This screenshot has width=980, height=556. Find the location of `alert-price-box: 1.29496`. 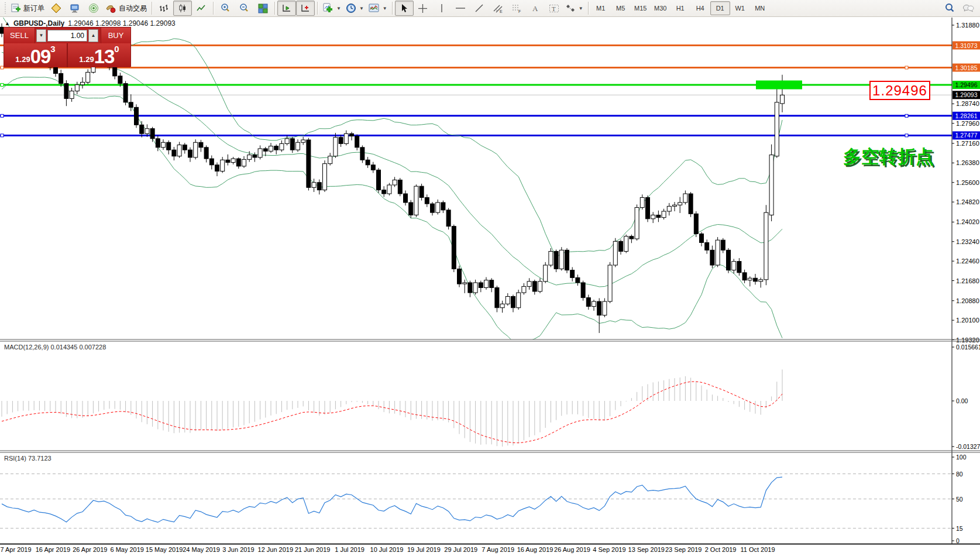

alert-price-box: 1.29496 is located at coordinates (900, 90).